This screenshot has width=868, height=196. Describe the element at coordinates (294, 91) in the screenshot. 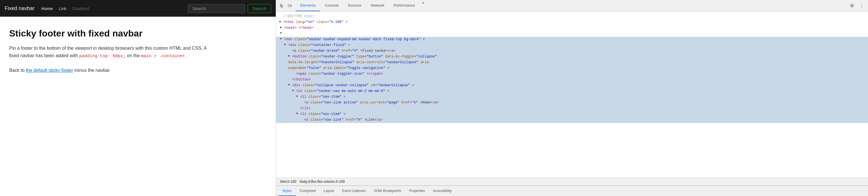

I see `triangle-ul: ▼` at that location.